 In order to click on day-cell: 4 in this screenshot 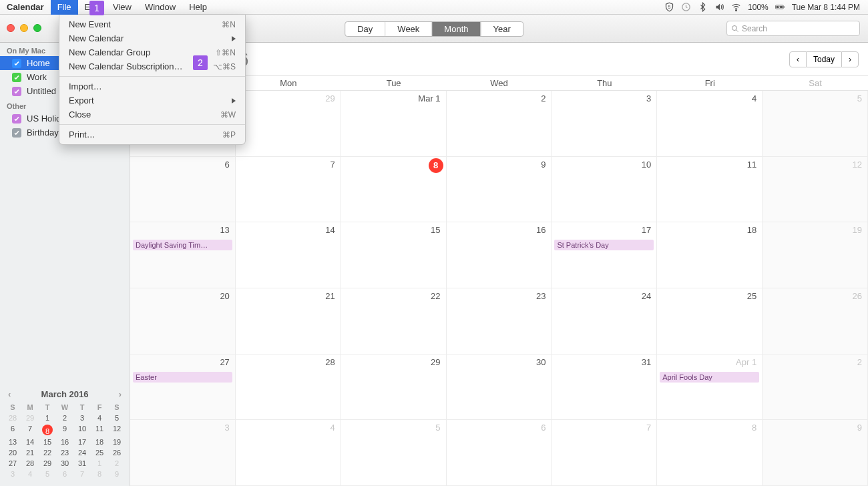, I will do `click(710, 124)`.